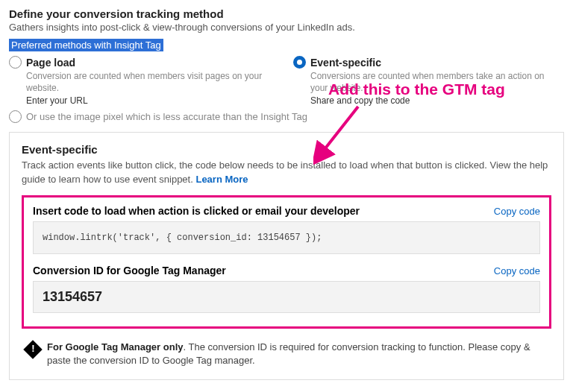 Image resolution: width=573 pixels, height=392 pixels. Describe the element at coordinates (153, 82) in the screenshot. I see `method-pageload-desc: Conversion are counted when members visi…` at that location.